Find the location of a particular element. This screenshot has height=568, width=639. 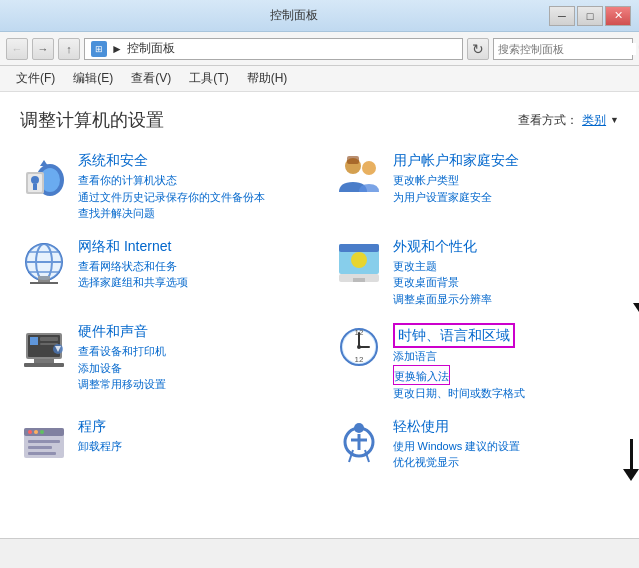

user-accounts-link-0: 更改帐户类型 is located at coordinates (506, 180).